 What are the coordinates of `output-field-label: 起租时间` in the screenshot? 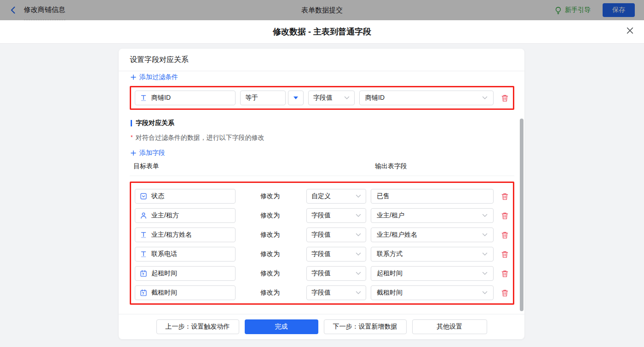 It's located at (390, 273).